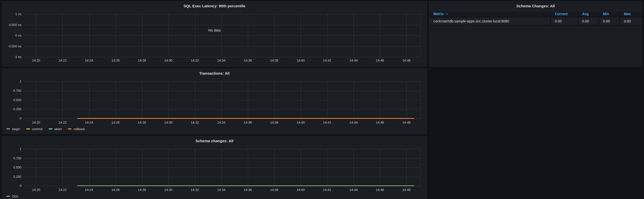 Image resolution: width=644 pixels, height=199 pixels. What do you see at coordinates (13, 196) in the screenshot?
I see `chart-legend: DDL` at bounding box center [13, 196].